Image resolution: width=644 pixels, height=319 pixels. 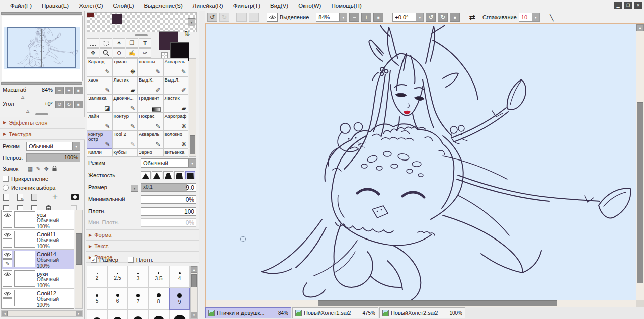 What do you see at coordinates (38, 279) in the screenshot?
I see `layer-row: рукиОбычный100%` at bounding box center [38, 279].